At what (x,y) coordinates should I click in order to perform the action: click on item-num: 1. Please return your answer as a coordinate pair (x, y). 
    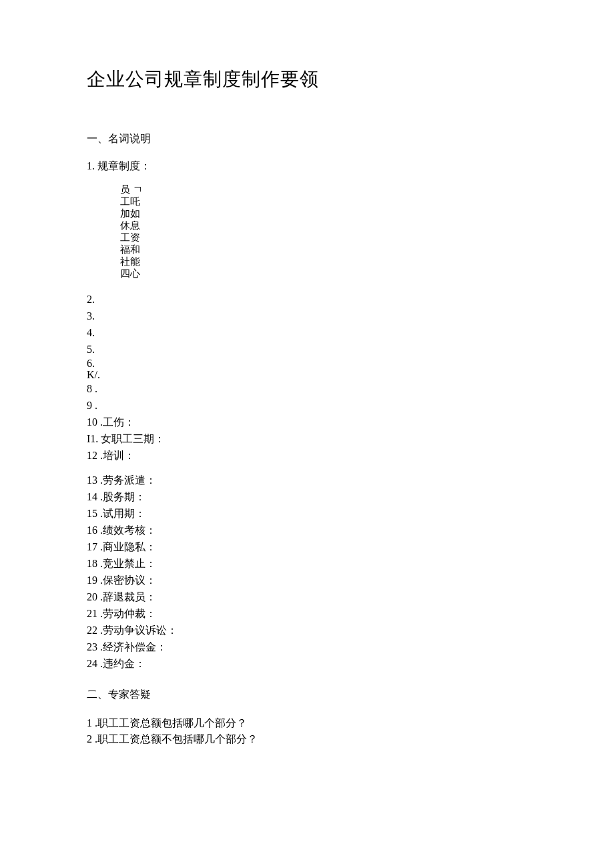
    Looking at the image, I should click on (89, 723).